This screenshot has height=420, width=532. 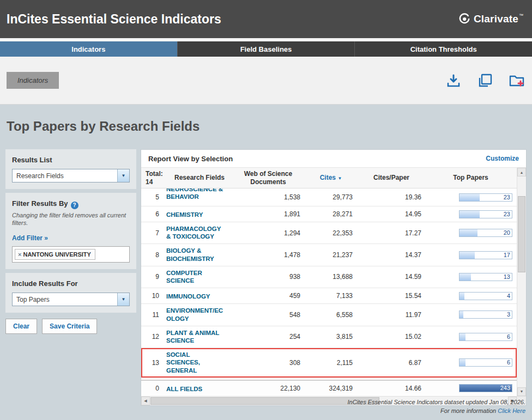 What do you see at coordinates (329, 215) in the screenshot?
I see `table-row: 6 CHEMISTRY 1,891 28,271 14.95 23` at bounding box center [329, 215].